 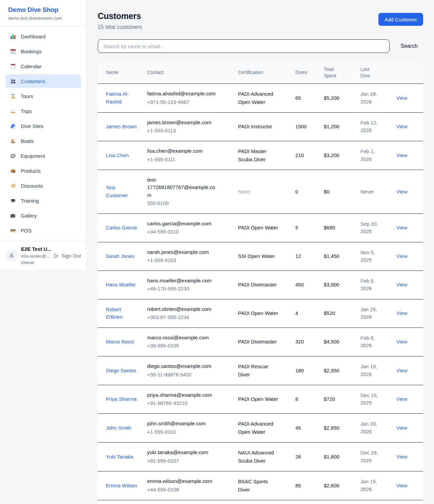 What do you see at coordinates (183, 261) in the screenshot?
I see `customer-phone: +1-555-0103` at bounding box center [183, 261].